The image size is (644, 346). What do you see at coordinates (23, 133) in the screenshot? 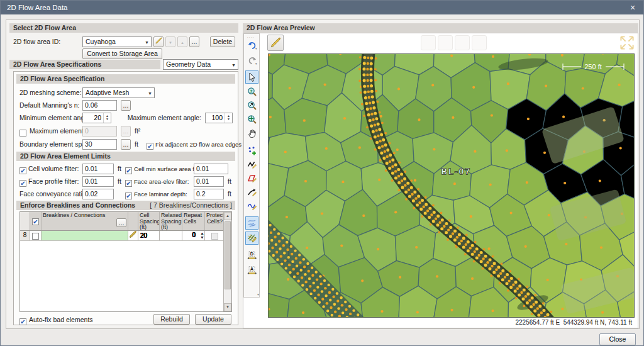
I see `max-area-checkbox` at bounding box center [23, 133].